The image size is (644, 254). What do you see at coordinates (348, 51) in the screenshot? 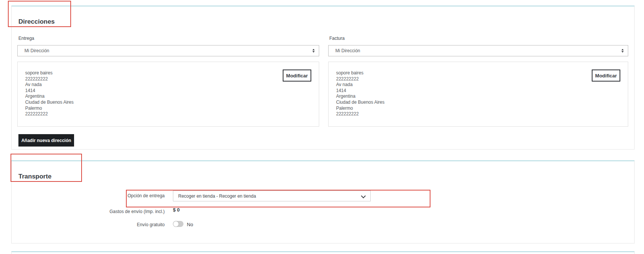
I see `invoice-address-select-value: Mi Dirección` at bounding box center [348, 51].